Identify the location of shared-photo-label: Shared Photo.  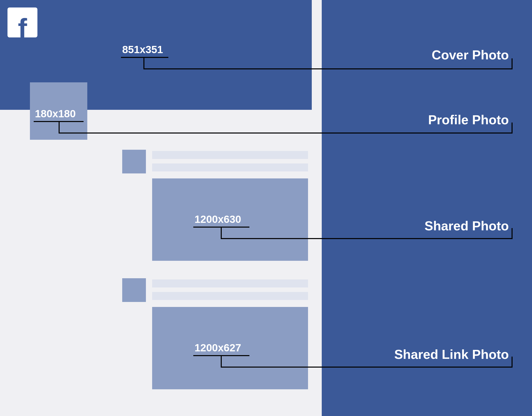
(467, 226).